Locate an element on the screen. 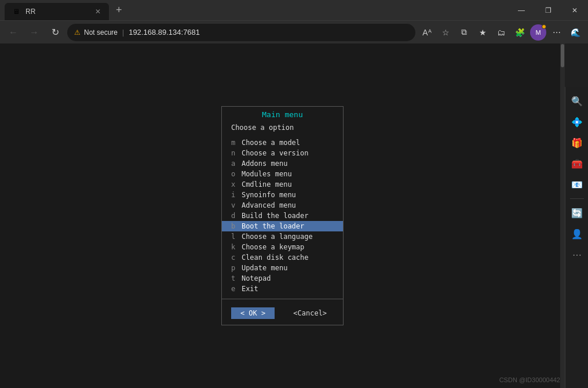  main-menu-dialog: Main menu Choose a option mChoose a mode… is located at coordinates (283, 216).